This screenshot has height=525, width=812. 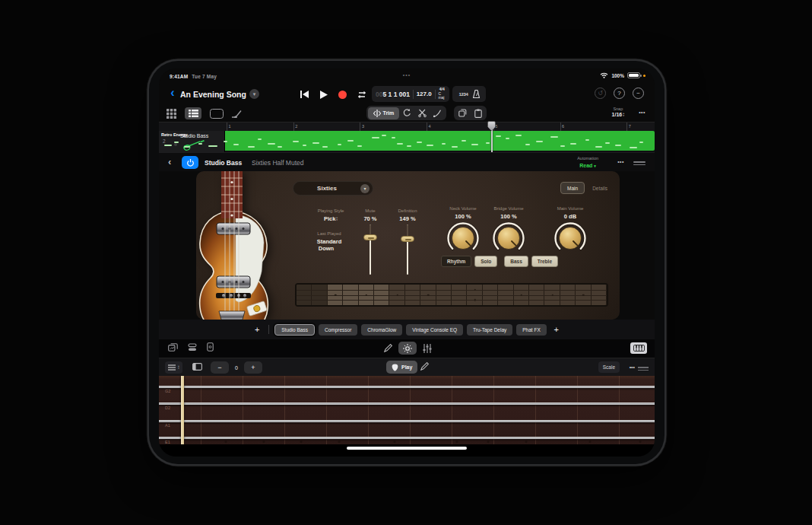 What do you see at coordinates (463, 94) in the screenshot?
I see `count-in-button: 1234` at bounding box center [463, 94].